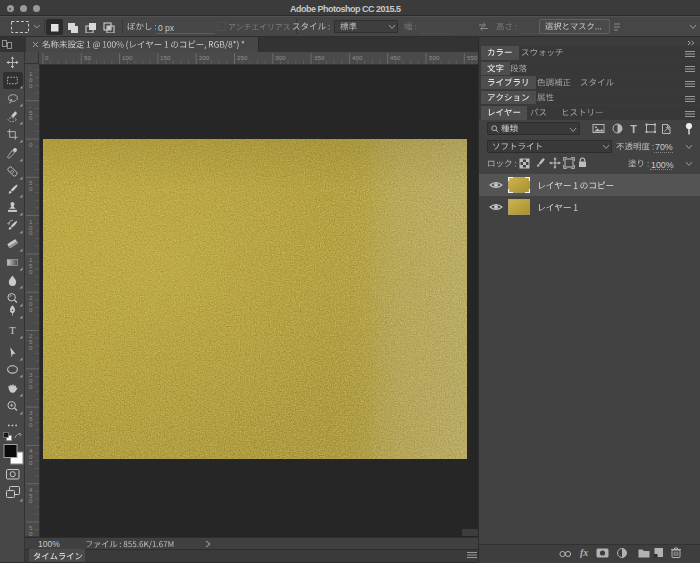 Image resolution: width=700 pixels, height=563 pixels. Describe the element at coordinates (166, 58) in the screenshot. I see `svg-text: 150` at that location.